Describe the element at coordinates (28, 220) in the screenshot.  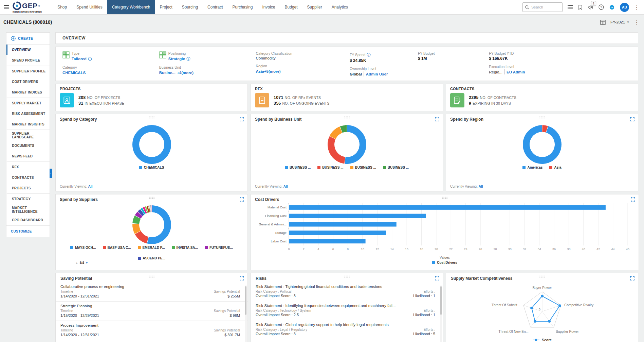
I see `sidebar-item-cpo-dashboard: CPO DASHBOARD` at that location.